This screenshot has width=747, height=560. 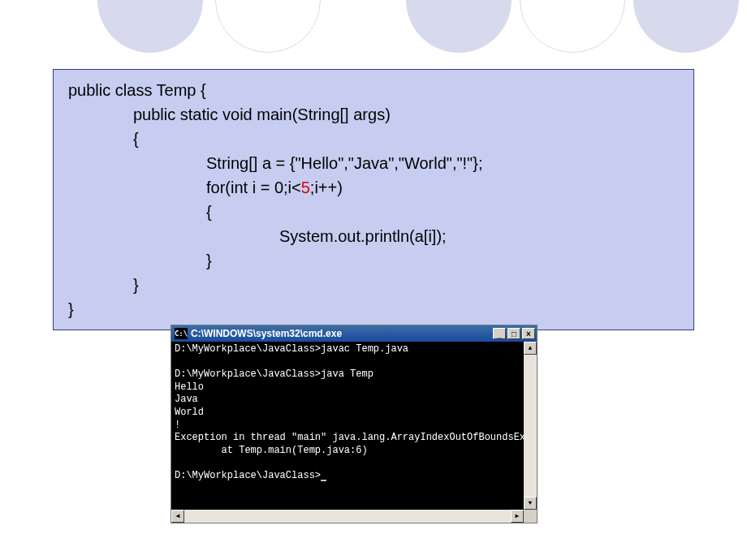 What do you see at coordinates (271, 450) in the screenshot?
I see `console-line: at Temp.main(Temp.java:6)` at bounding box center [271, 450].